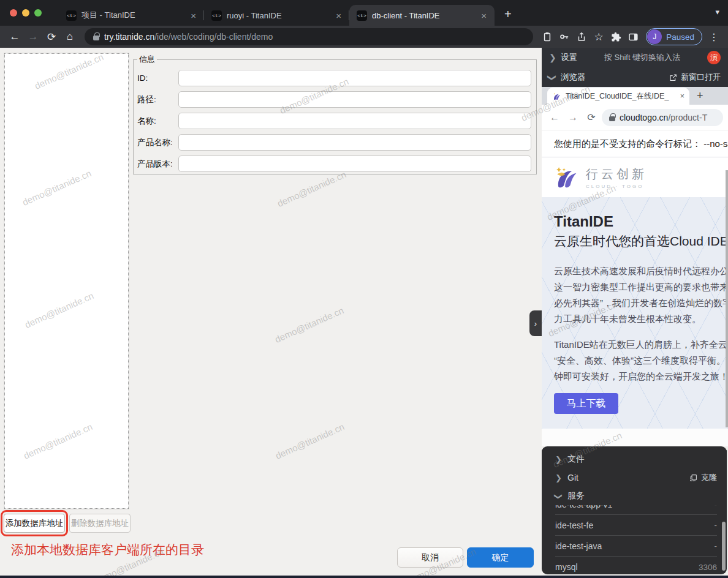 This screenshot has width=728, height=578. What do you see at coordinates (34, 523) in the screenshot?
I see `add-db-address-button: 添加数据库地址` at bounding box center [34, 523].